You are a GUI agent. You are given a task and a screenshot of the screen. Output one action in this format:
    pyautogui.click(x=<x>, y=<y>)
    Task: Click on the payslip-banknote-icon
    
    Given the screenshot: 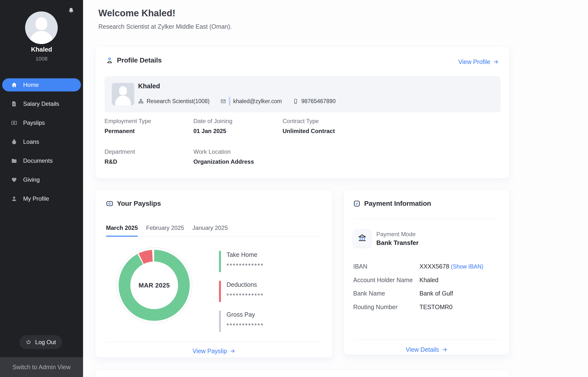 What is the action you would take?
    pyautogui.click(x=110, y=204)
    